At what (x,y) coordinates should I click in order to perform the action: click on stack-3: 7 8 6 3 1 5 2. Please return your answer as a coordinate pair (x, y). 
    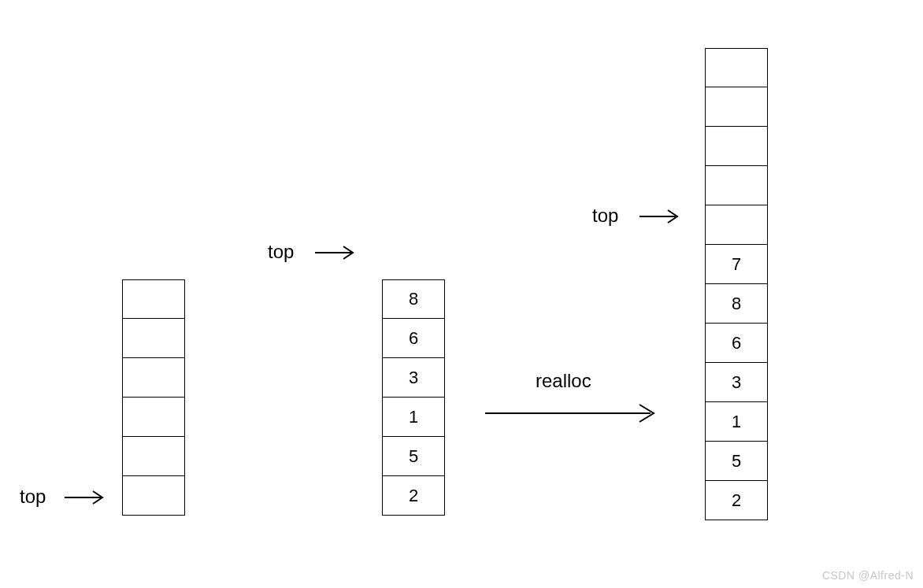
    Looking at the image, I should click on (736, 284).